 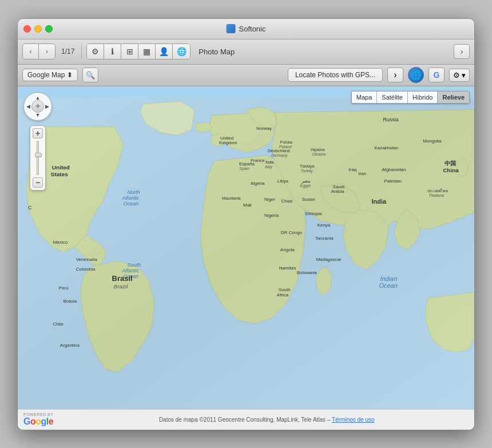 What do you see at coordinates (264, 128) in the screenshot?
I see `svg-text: Norway` at bounding box center [264, 128].